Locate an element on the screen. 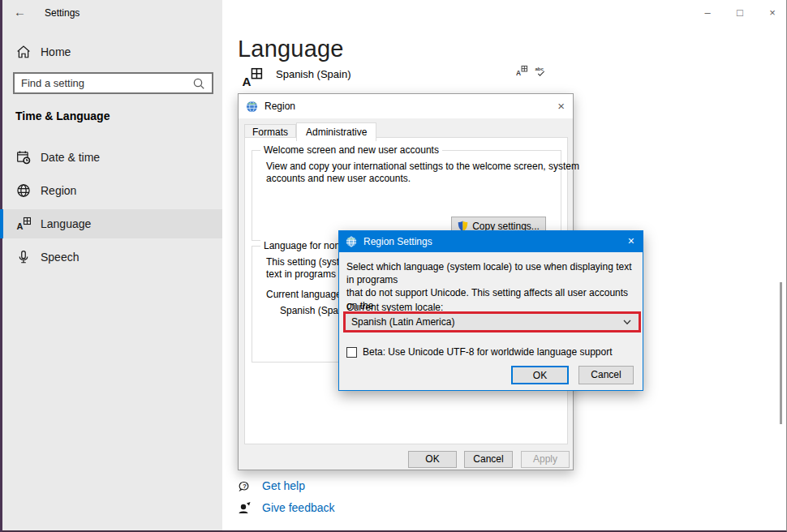 The height and width of the screenshot is (532, 787). current-language-label: Spanish (Spain) is located at coordinates (313, 75).